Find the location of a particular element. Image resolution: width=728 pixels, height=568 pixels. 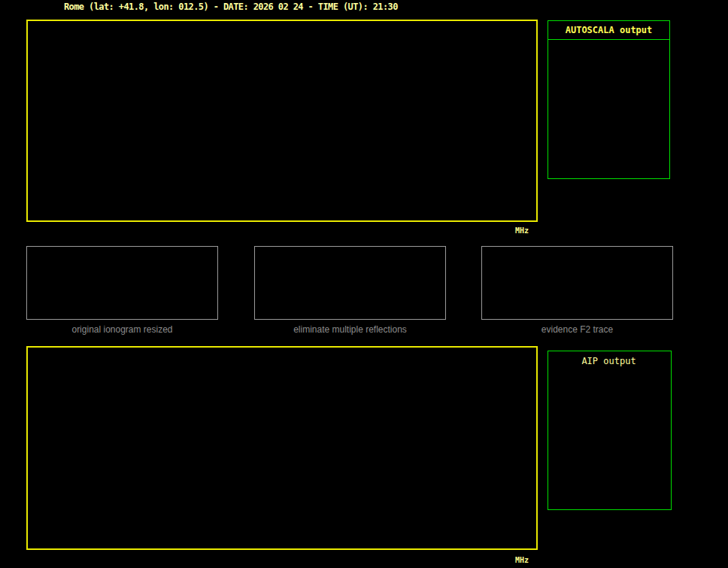

autoscala-output-table: AUTOSCALA output is located at coordinates (609, 99).